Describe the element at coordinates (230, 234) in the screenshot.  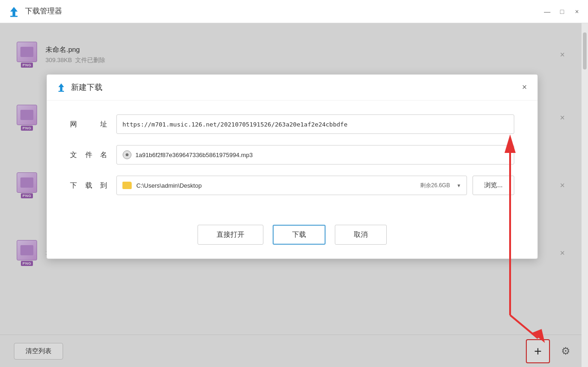
I see `open-directly-button: 直接打开` at that location.